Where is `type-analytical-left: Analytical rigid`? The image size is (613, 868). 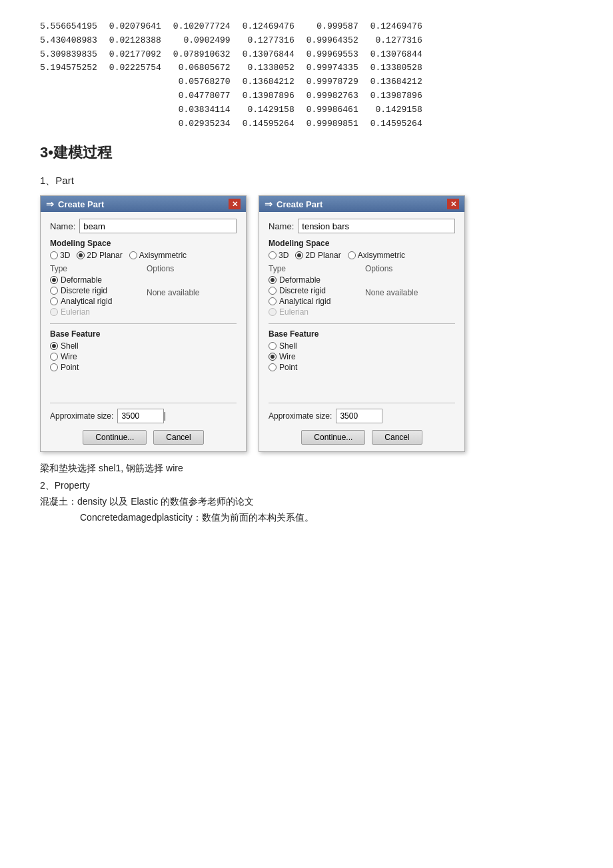
type-analytical-left: Analytical rigid is located at coordinates (95, 301).